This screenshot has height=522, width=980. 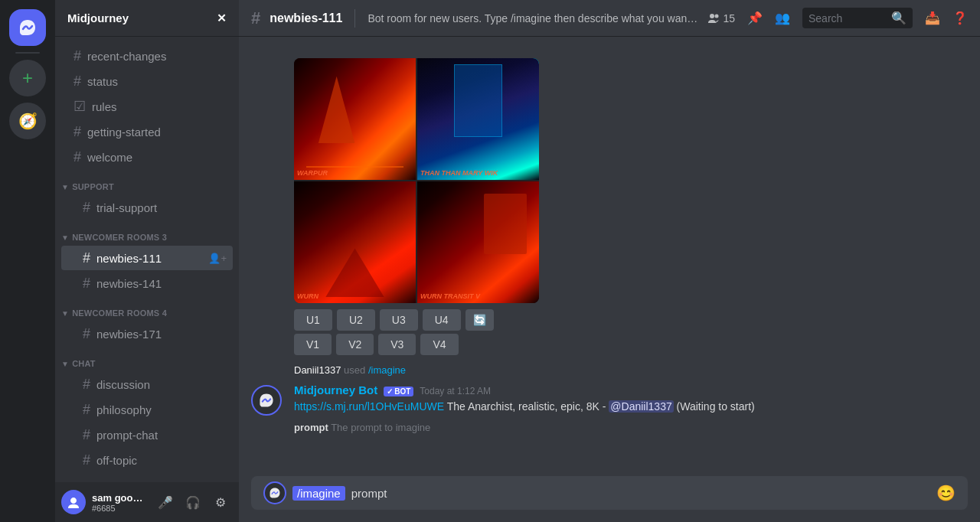 What do you see at coordinates (127, 57) in the screenshot?
I see `channel-name: recent-changes` at bounding box center [127, 57].